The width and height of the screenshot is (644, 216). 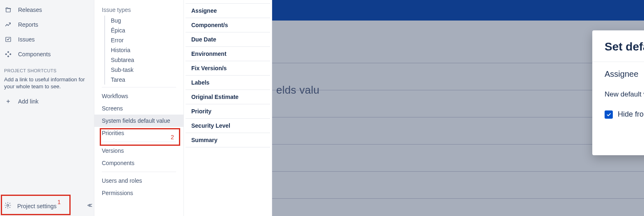 I want to click on field-priority: Priority, so click(x=228, y=112).